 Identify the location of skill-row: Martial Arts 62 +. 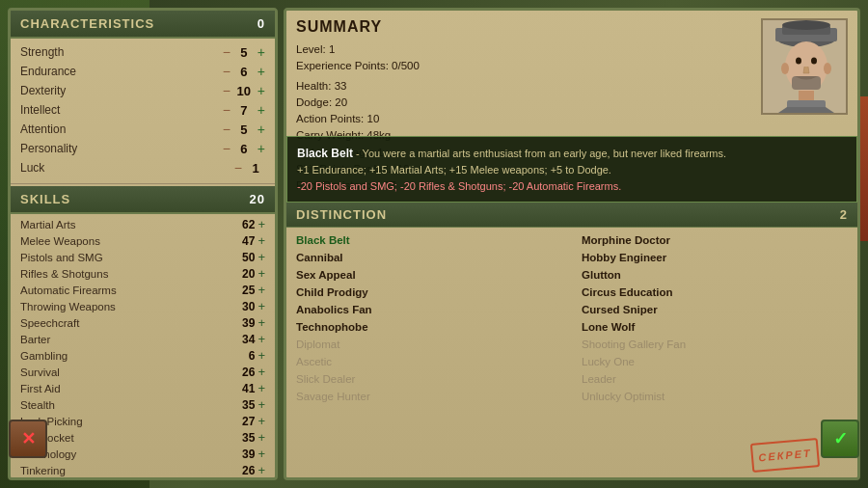
(143, 224).